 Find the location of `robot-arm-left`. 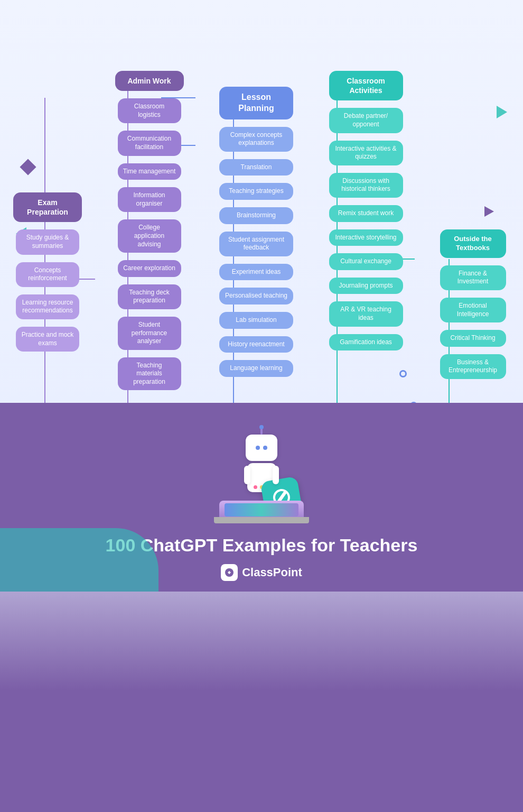

robot-arm-left is located at coordinates (247, 475).